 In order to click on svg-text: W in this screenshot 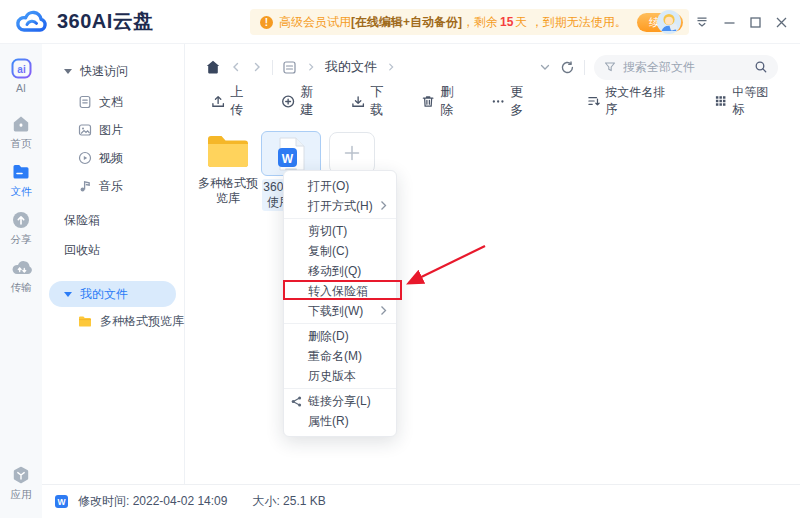, I will do `click(62, 502)`.